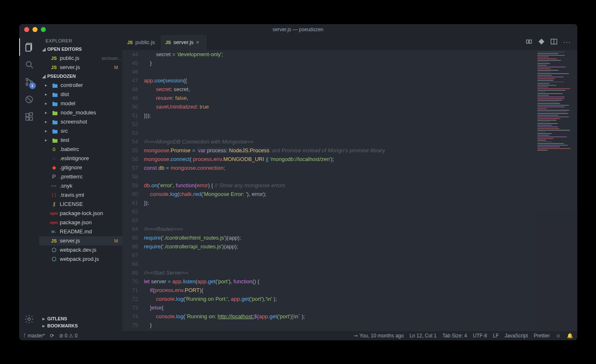  What do you see at coordinates (32, 30) in the screenshot?
I see `traffic-lights` at bounding box center [32, 30].